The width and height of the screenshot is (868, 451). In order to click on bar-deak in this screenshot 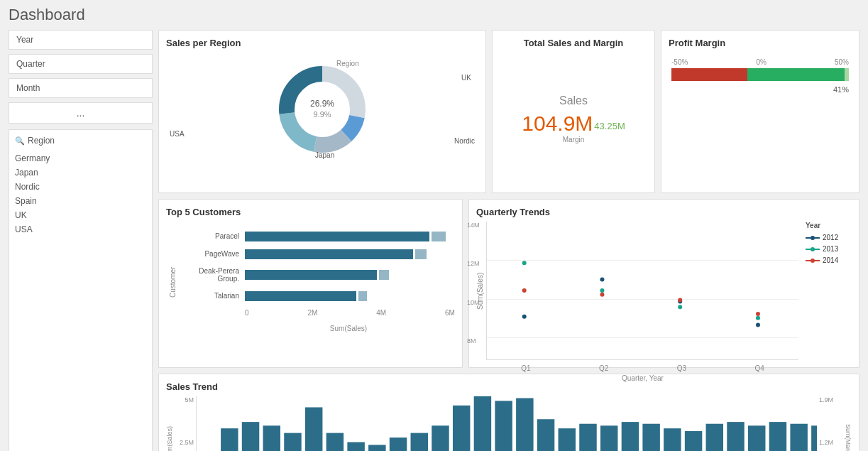, I will do `click(311, 275)`.